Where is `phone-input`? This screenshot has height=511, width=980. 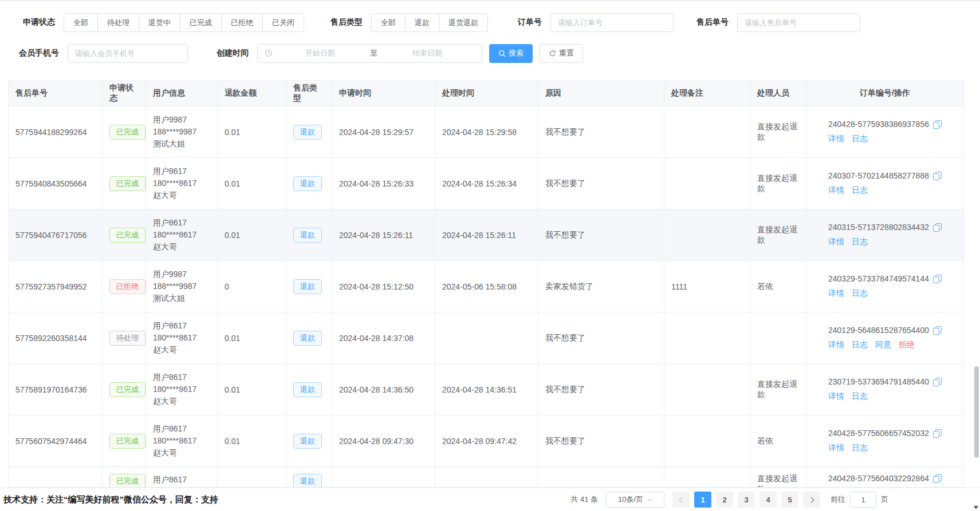
phone-input is located at coordinates (128, 54).